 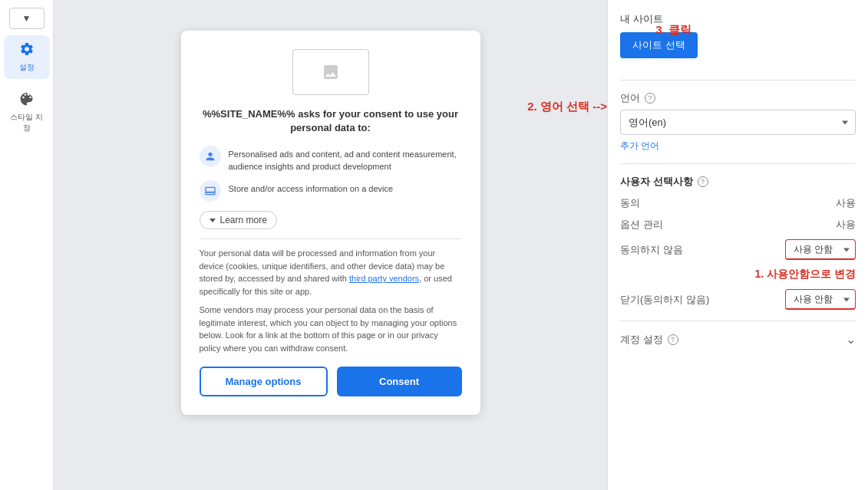 What do you see at coordinates (738, 339) in the screenshot?
I see `account-settings-section: 계정 설정 ? ⌄` at bounding box center [738, 339].